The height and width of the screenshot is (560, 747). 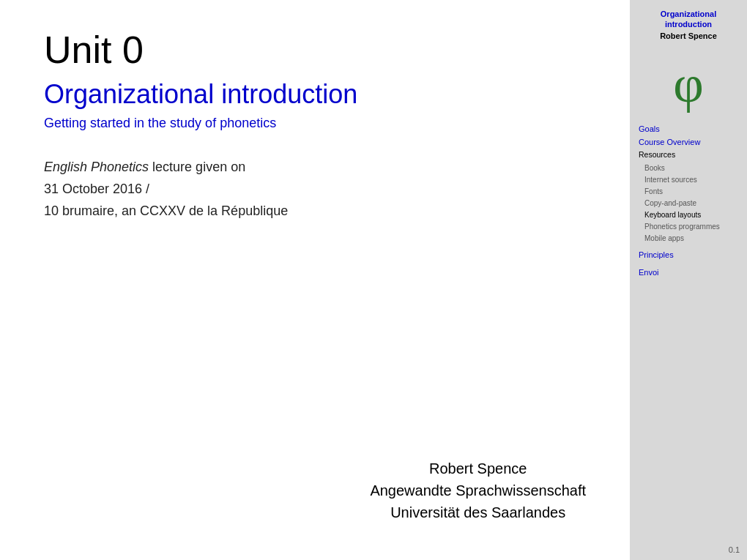 What do you see at coordinates (691, 239) in the screenshot?
I see `nav-sub-item-mobile-apps: Mobile apps` at bounding box center [691, 239].